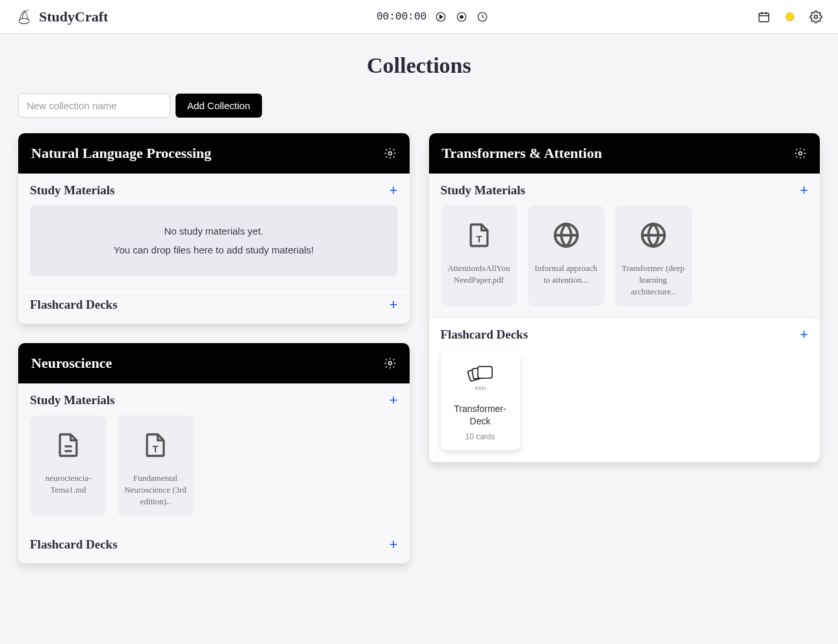 This screenshot has width=838, height=644. What do you see at coordinates (625, 153) in the screenshot?
I see `collection-header: Transformers & Attention` at bounding box center [625, 153].